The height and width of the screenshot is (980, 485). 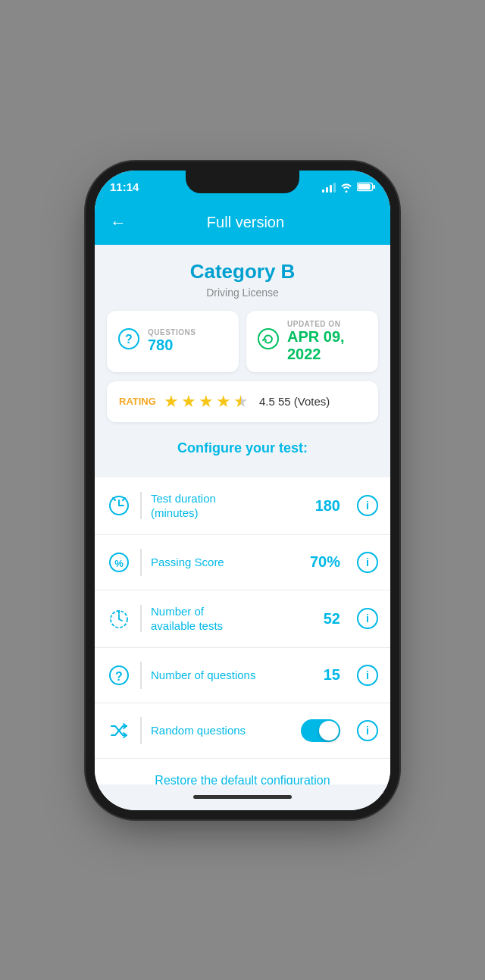 I want to click on rating-value: 4.5 55 (Votes), so click(x=294, y=402).